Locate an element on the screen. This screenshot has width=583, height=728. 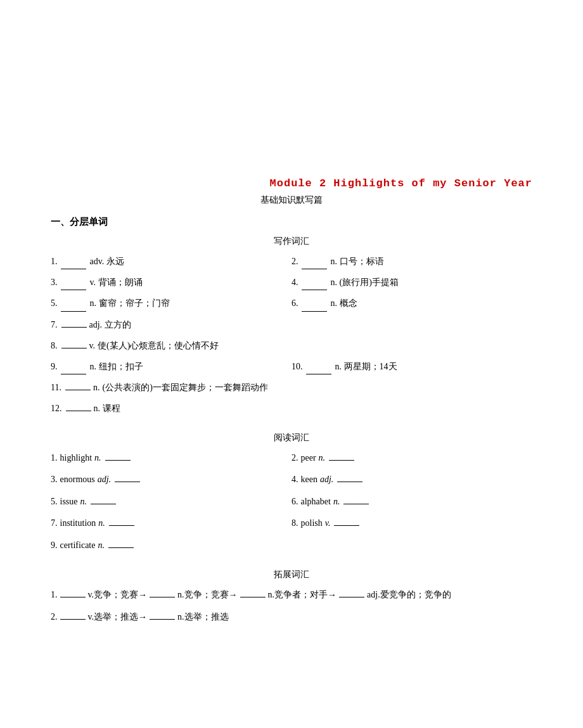
item-meaning: 口号；标语 is located at coordinates (362, 261).